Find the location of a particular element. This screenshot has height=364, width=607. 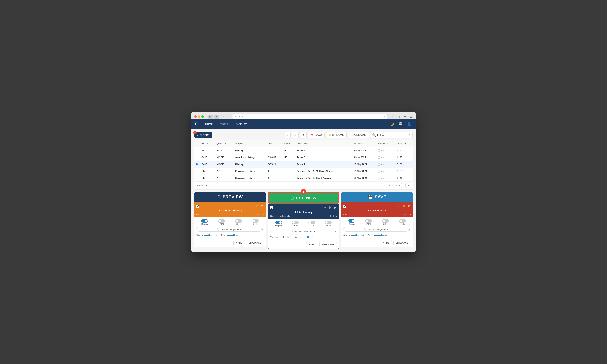

all-exams-button: ∞ ALL EXAMS is located at coordinates (359, 135).